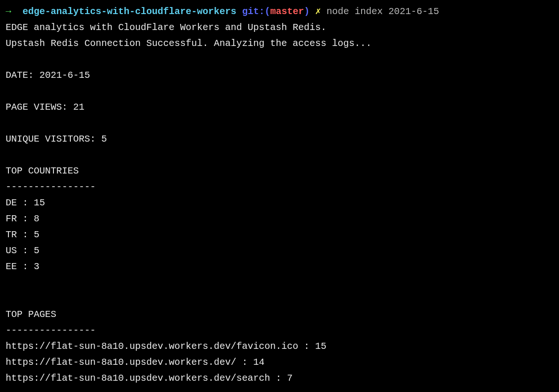  I want to click on prompt-command: node index 2021-6-15, so click(383, 11).